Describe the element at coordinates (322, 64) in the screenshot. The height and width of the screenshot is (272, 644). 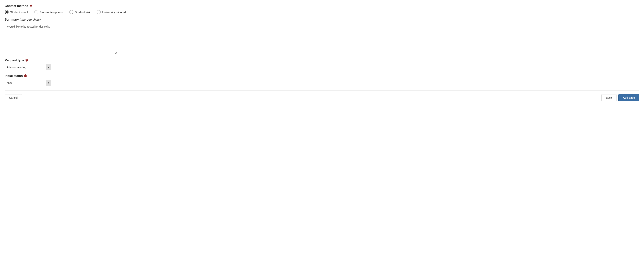
I see `request-type-group: Request type ✻ Advisor meeting General i…` at that location.